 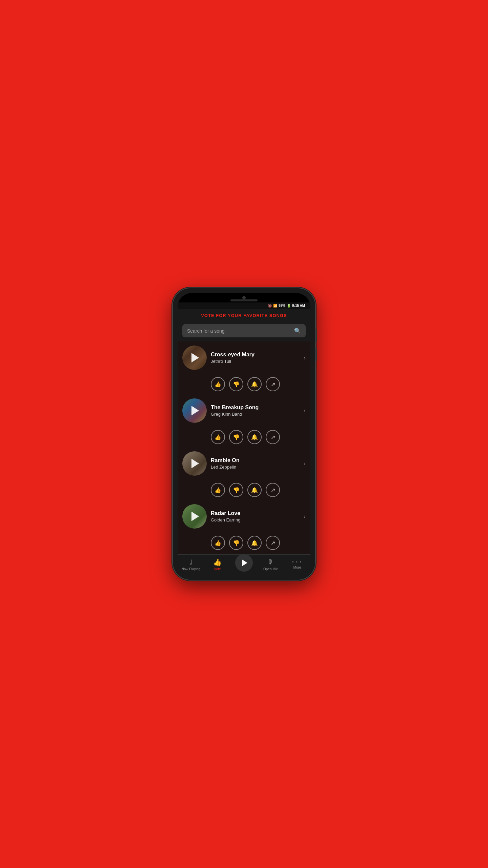 I want to click on time: 9:15 AM, so click(x=299, y=306).